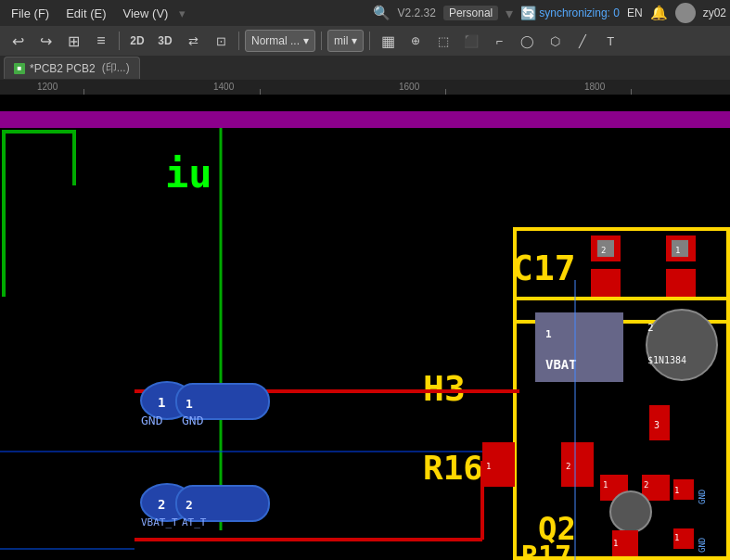 This screenshot has width=730, height=560. I want to click on c17-pin2-label: 1, so click(677, 250).